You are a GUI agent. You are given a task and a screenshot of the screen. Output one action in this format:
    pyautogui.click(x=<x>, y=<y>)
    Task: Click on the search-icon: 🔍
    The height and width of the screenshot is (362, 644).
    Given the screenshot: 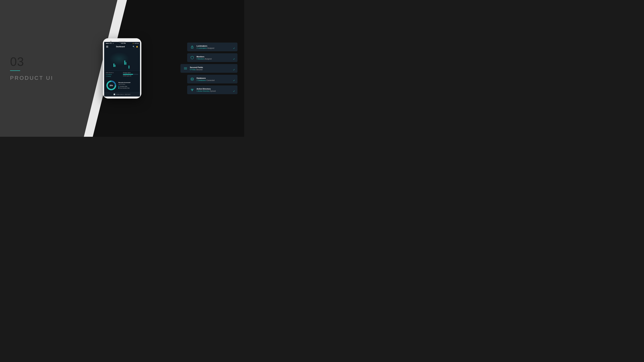 What is the action you would take?
    pyautogui.click(x=134, y=47)
    